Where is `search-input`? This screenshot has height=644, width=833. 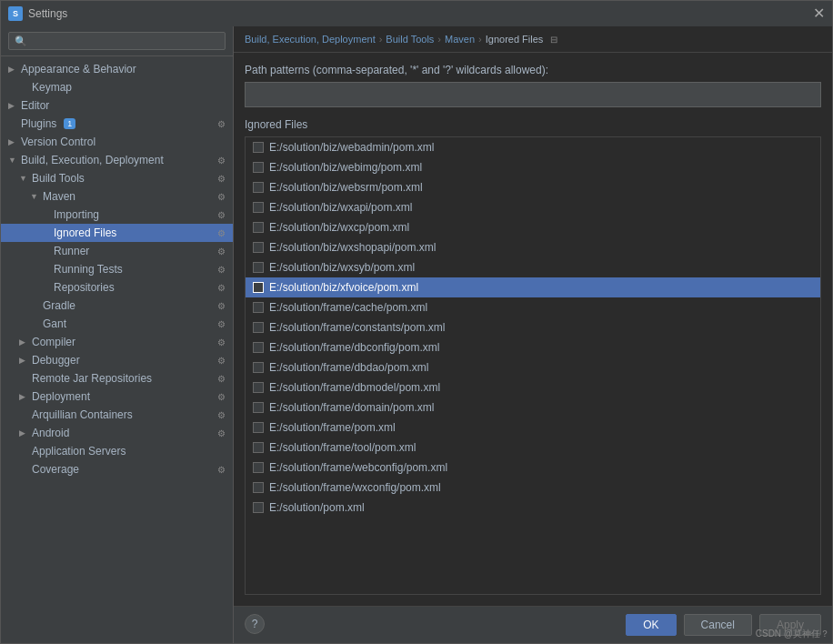 search-input is located at coordinates (116, 41).